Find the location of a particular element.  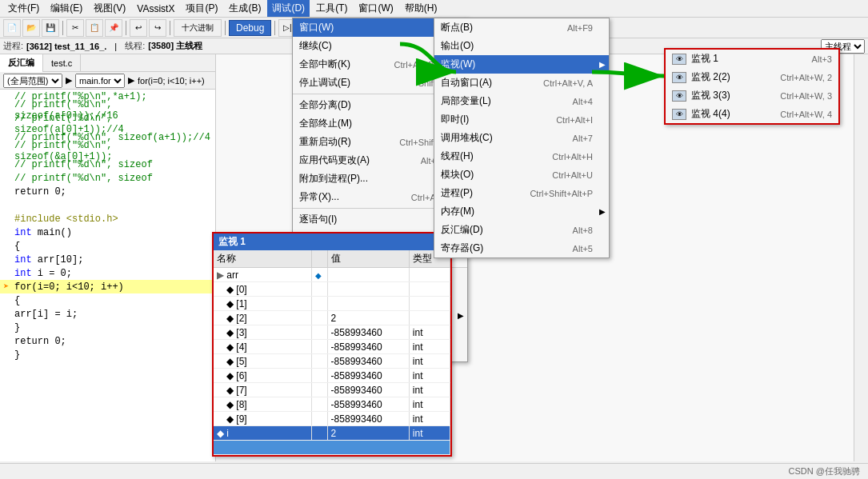

menu-project: 项目(P) is located at coordinates (202, 8).